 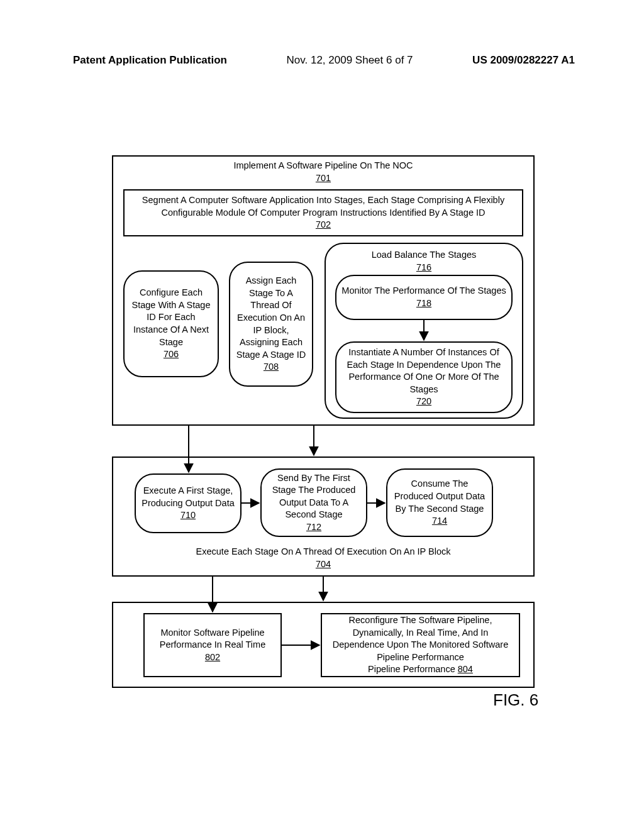 I want to click on box-802-ref: 802, so click(x=213, y=658).